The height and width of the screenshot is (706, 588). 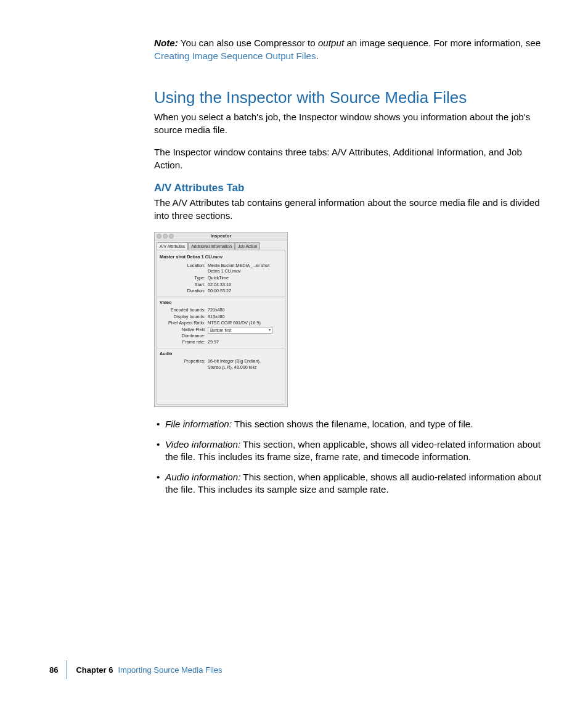 What do you see at coordinates (97, 670) in the screenshot?
I see `chapter-label: Chapter 6` at bounding box center [97, 670].